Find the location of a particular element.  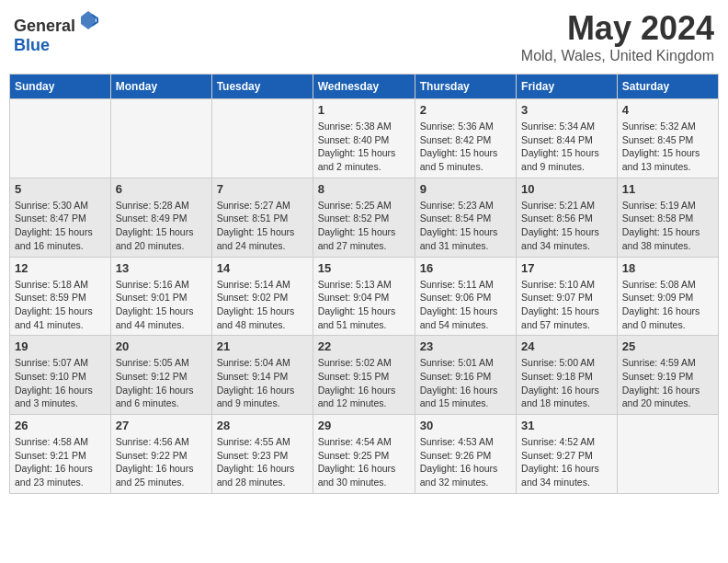

calendar-cell: 30Sunrise: 4:53 AM Sunset: 9:26 PM Dayli… is located at coordinates (465, 454).